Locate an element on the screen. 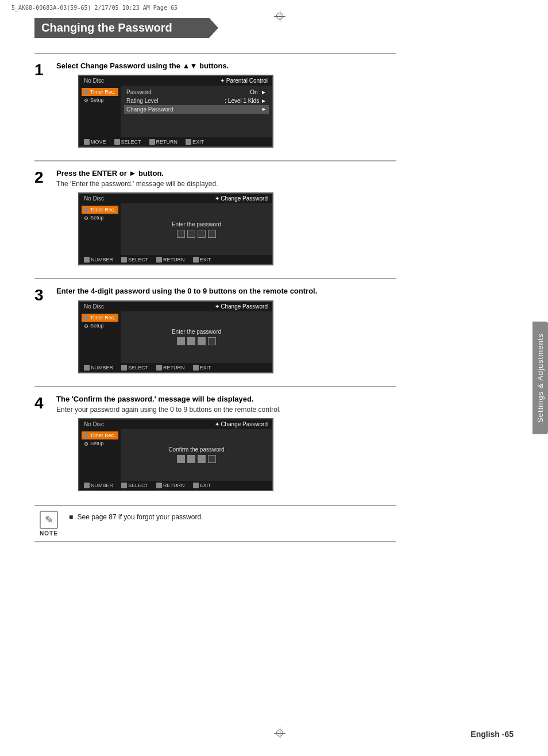  step-4: 4 The 'Confirm the password.' message wi… is located at coordinates (215, 447).